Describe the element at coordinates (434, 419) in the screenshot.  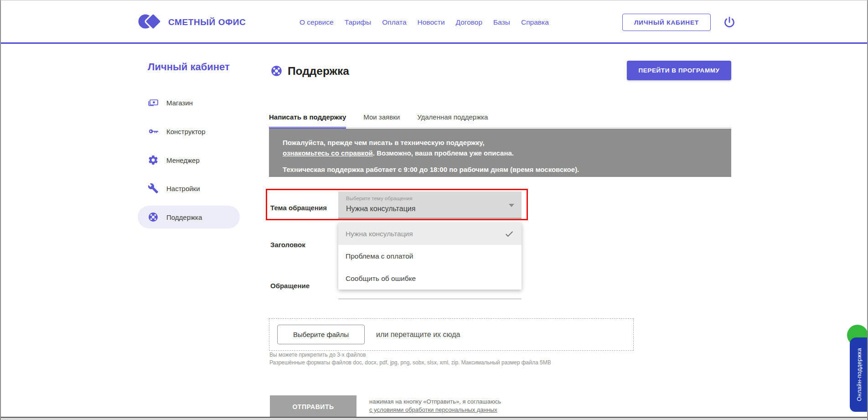
I see `window-bottom-edge` at that location.